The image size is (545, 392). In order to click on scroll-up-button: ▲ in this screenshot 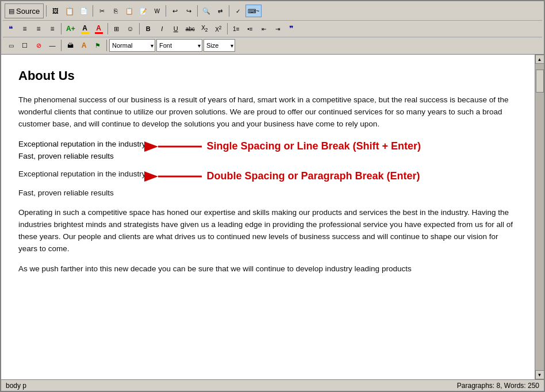, I will do `click(540, 59)`.